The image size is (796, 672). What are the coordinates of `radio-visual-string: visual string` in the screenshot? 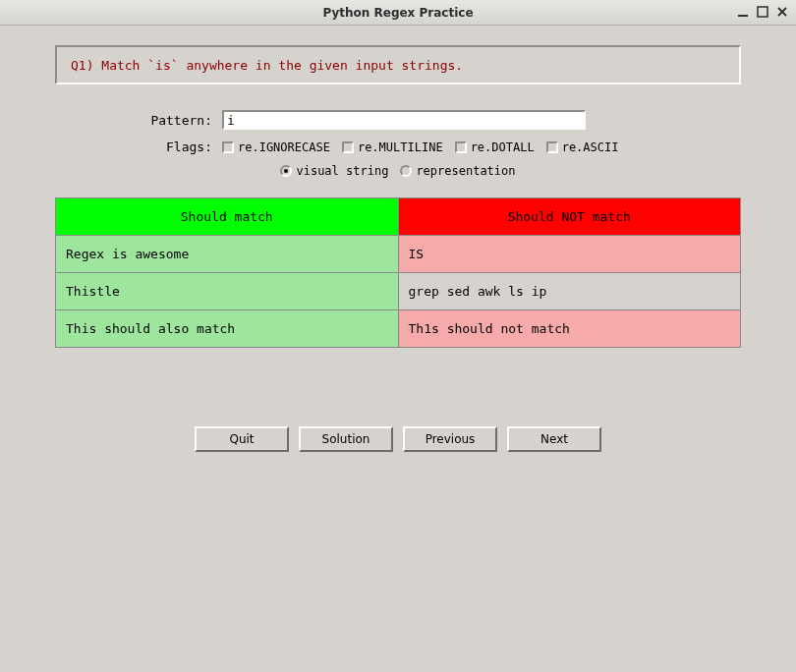 It's located at (334, 171).